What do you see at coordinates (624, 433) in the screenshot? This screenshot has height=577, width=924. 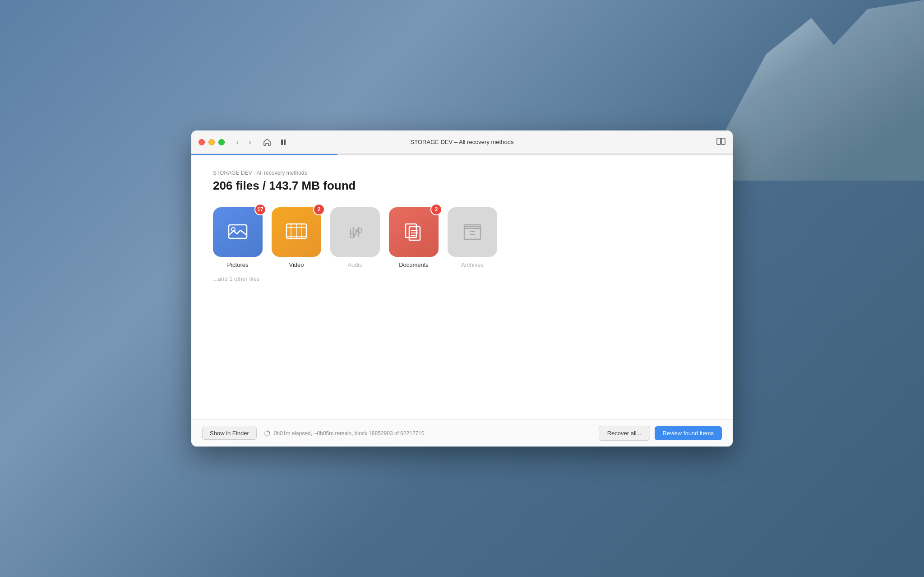 I see `recover-all-button: Recover all...` at bounding box center [624, 433].